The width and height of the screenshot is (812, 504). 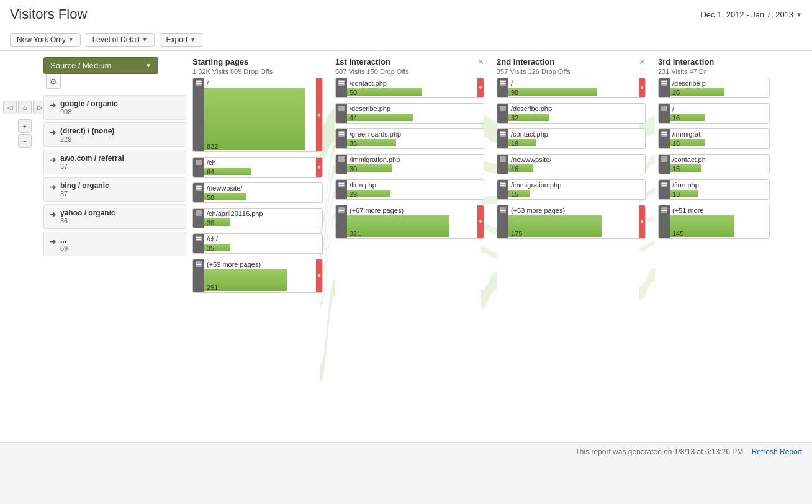 What do you see at coordinates (410, 190) in the screenshot?
I see `flow-node: /firm.php 29` at bounding box center [410, 190].